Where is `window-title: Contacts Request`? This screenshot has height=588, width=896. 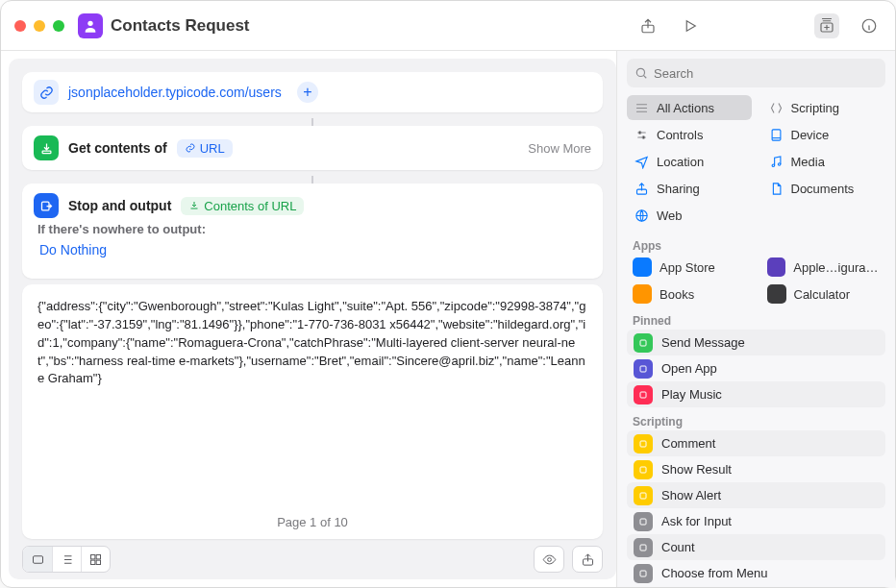 window-title: Contacts Request is located at coordinates (181, 26).